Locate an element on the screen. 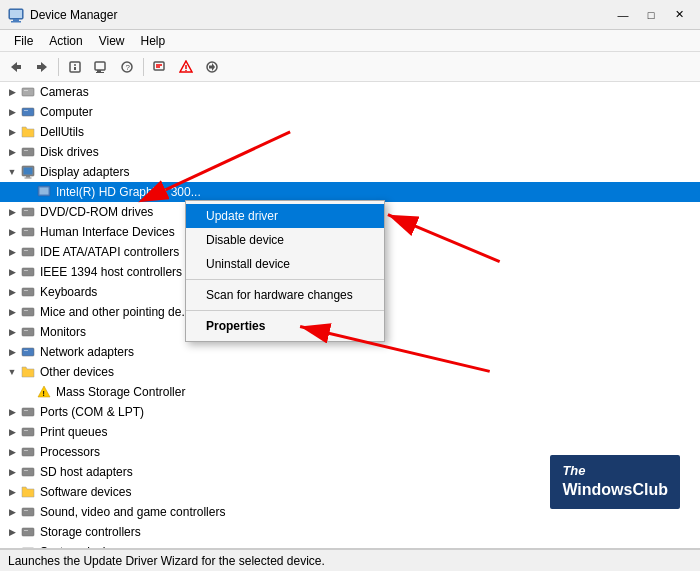  item-label-printqueues: Print queues is located at coordinates (74, 432).